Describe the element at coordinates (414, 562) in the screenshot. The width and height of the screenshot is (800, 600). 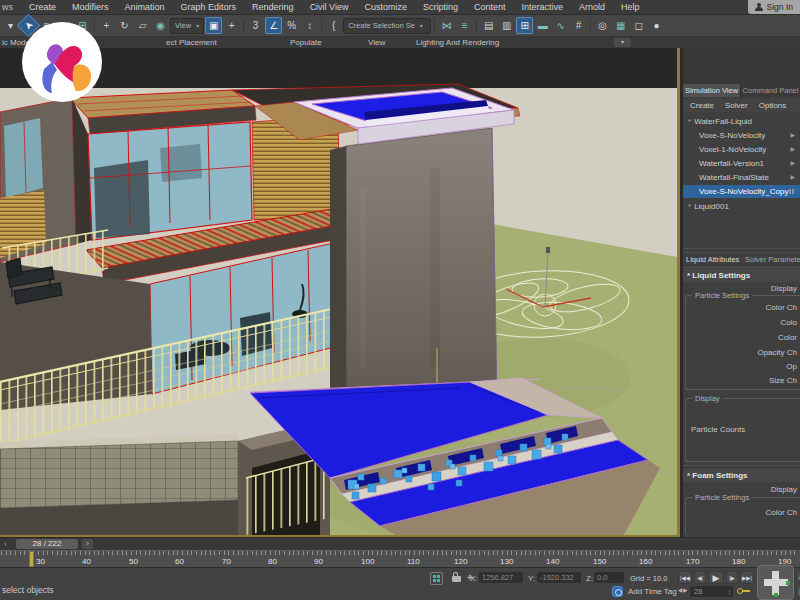
I see `tick-label: 110` at that location.